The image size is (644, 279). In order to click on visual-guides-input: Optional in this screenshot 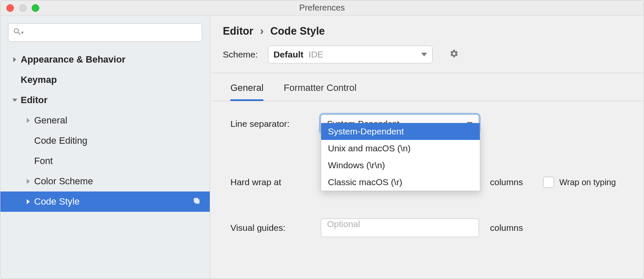, I will do `click(400, 228)`.